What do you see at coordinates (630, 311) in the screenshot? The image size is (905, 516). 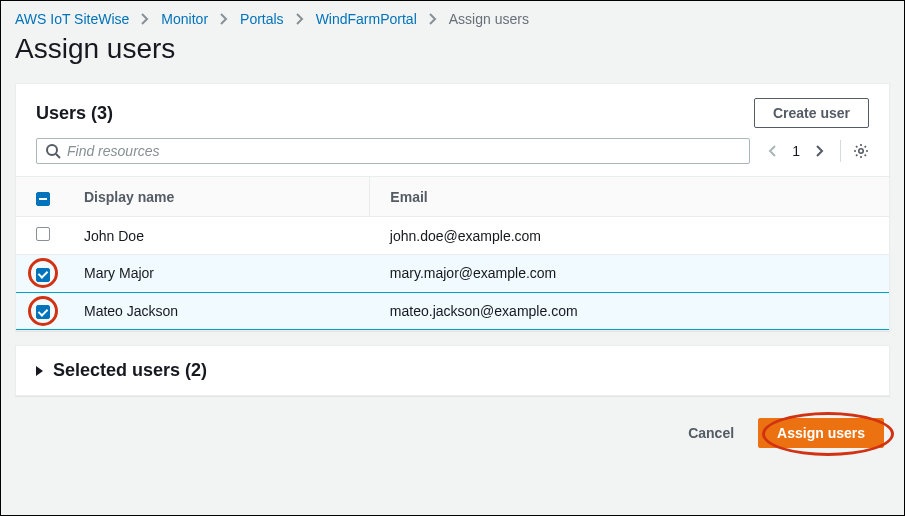 I see `cell-email: mateo.jackson@example.com` at bounding box center [630, 311].